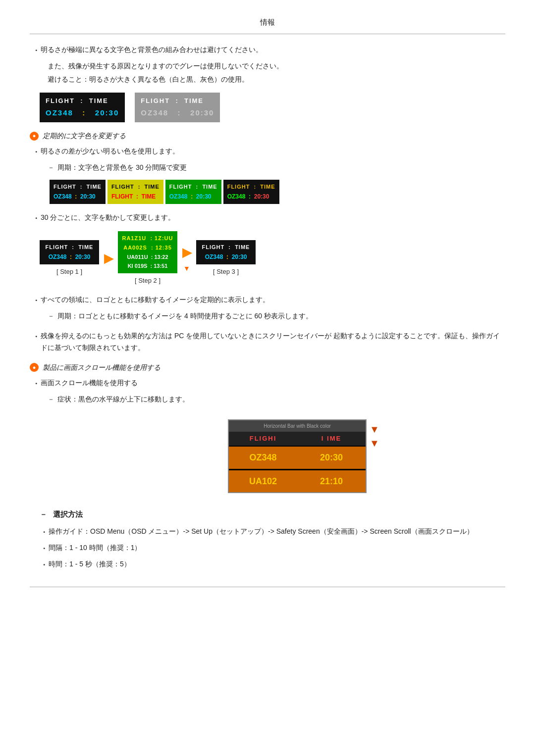 The height and width of the screenshot is (756, 535). I want to click on step-1-box: FLIGHT : TIME OZ348 : 20:30 [ Step 1 ], so click(69, 258).